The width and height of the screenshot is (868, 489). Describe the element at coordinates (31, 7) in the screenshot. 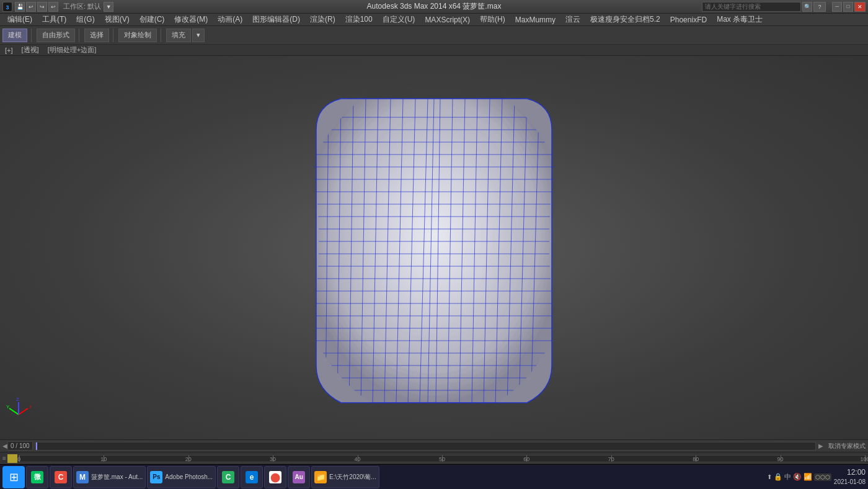

I see `undo-icon: ↩` at that location.